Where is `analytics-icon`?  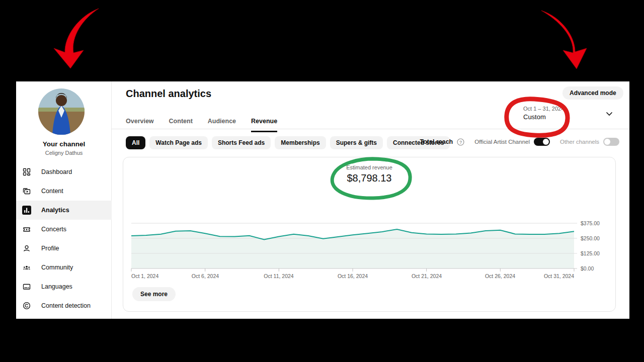 analytics-icon is located at coordinates (27, 210).